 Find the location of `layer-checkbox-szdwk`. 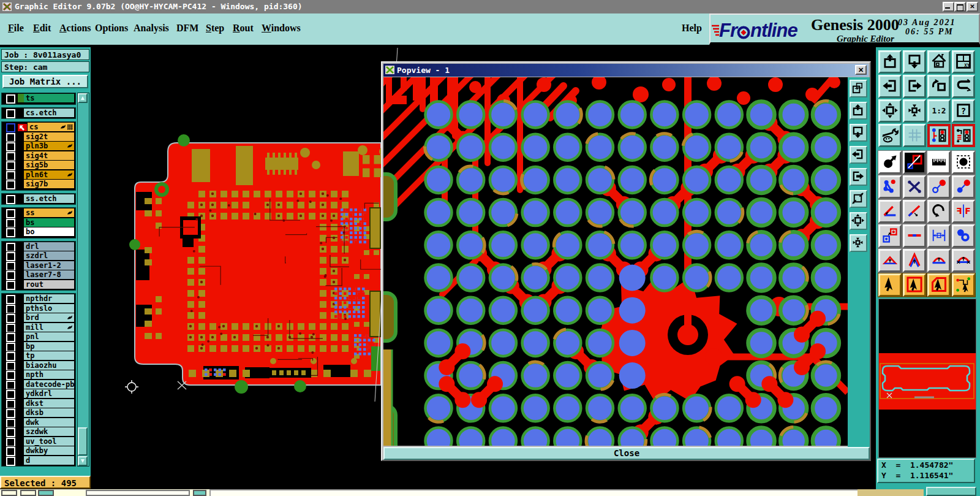

layer-checkbox-szdwk is located at coordinates (10, 432).